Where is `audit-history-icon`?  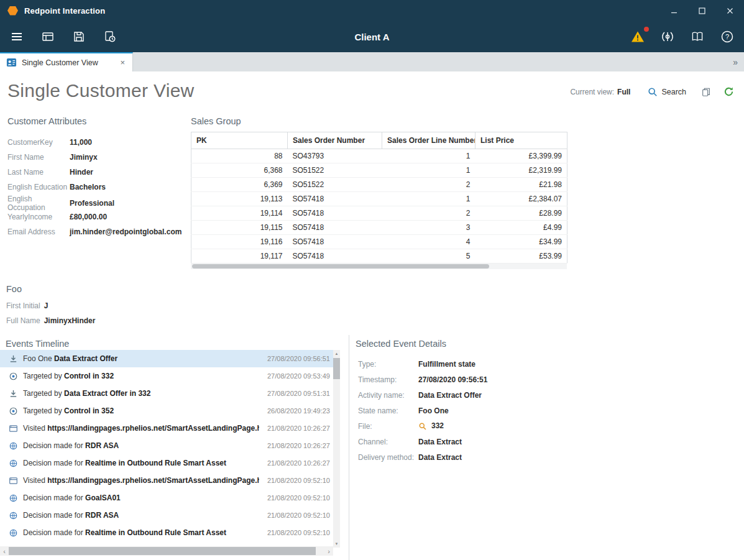
audit-history-icon is located at coordinates (110, 37).